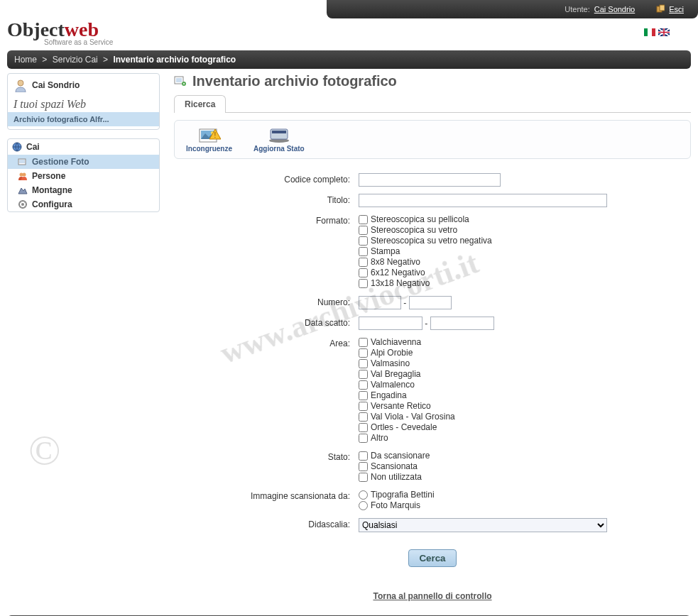 The height and width of the screenshot is (616, 698). I want to click on area-label: Engadina, so click(389, 395).